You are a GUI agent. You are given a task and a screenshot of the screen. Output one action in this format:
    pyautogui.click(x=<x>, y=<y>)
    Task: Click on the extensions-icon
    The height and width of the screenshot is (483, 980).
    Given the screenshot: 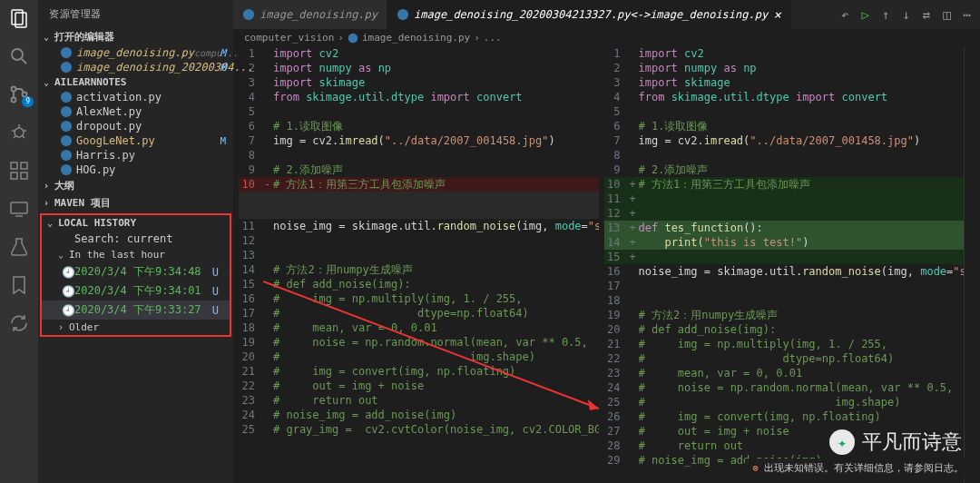 What is the action you would take?
    pyautogui.click(x=19, y=171)
    